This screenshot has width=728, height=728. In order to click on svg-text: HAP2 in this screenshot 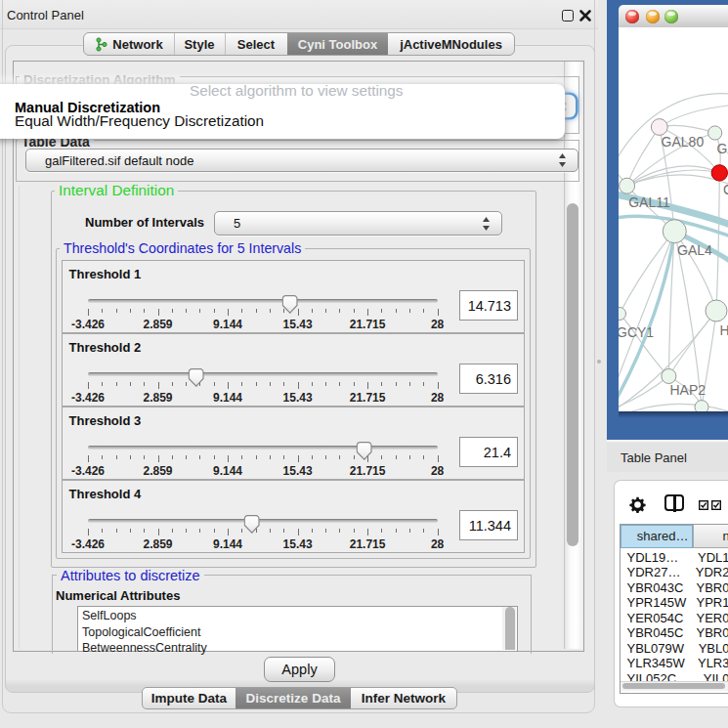, I will do `click(688, 390)`.